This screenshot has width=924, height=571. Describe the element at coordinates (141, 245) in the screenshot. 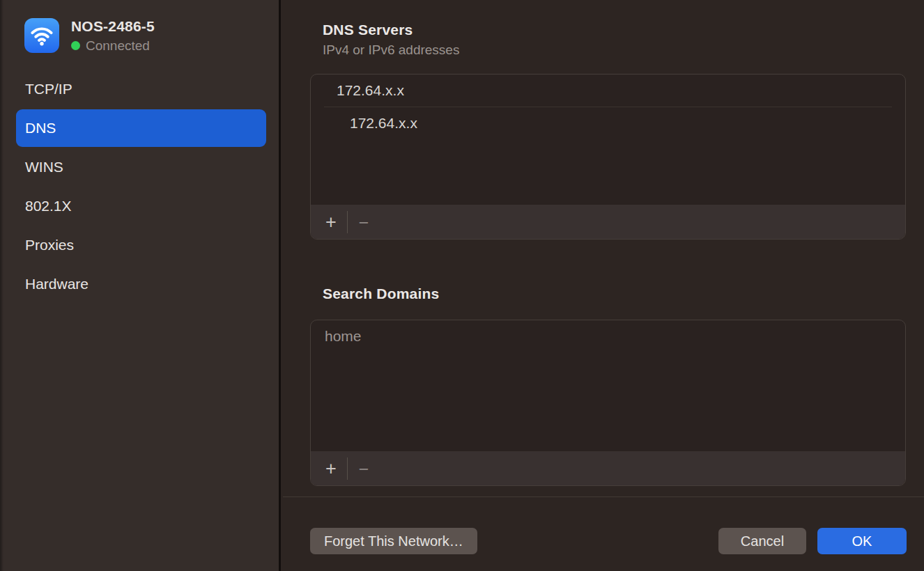

I see `sidebar-item-proxies: Proxies` at that location.